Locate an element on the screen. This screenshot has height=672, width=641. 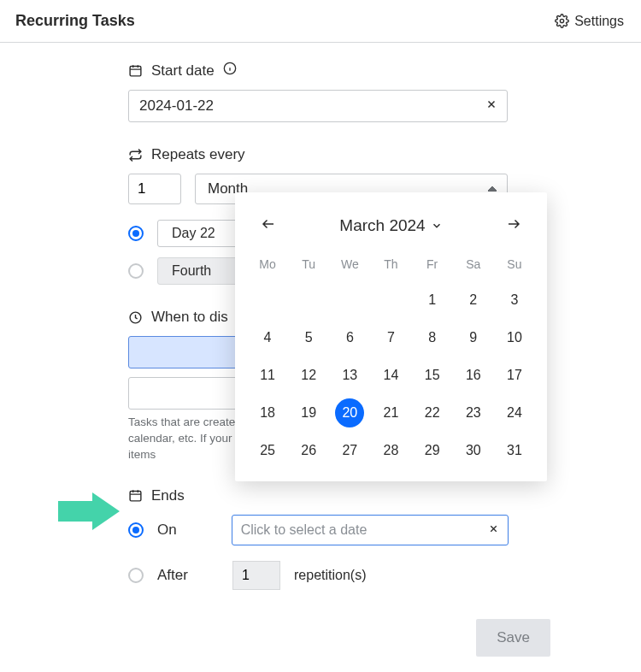
repeat-option-fourth-radio is located at coordinates (136, 271).